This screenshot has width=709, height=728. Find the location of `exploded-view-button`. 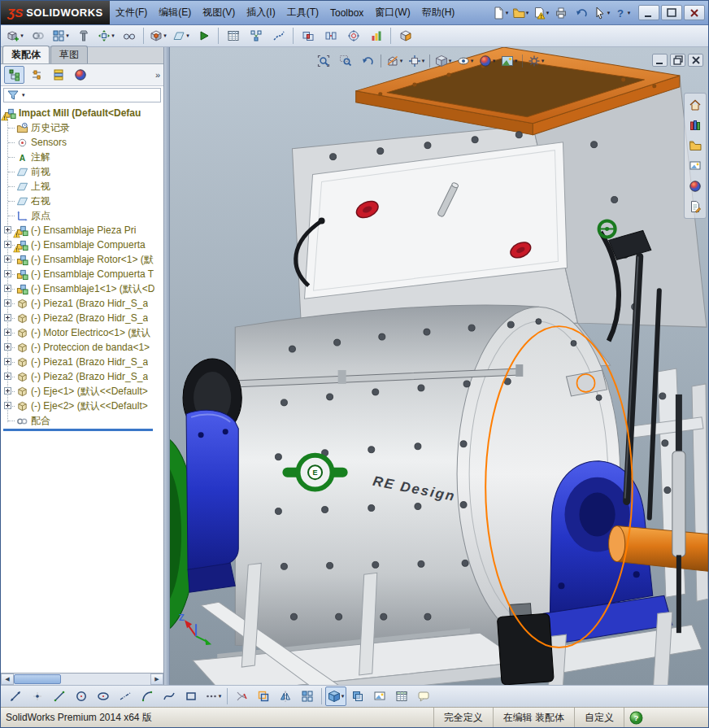

exploded-view-button is located at coordinates (255, 36).